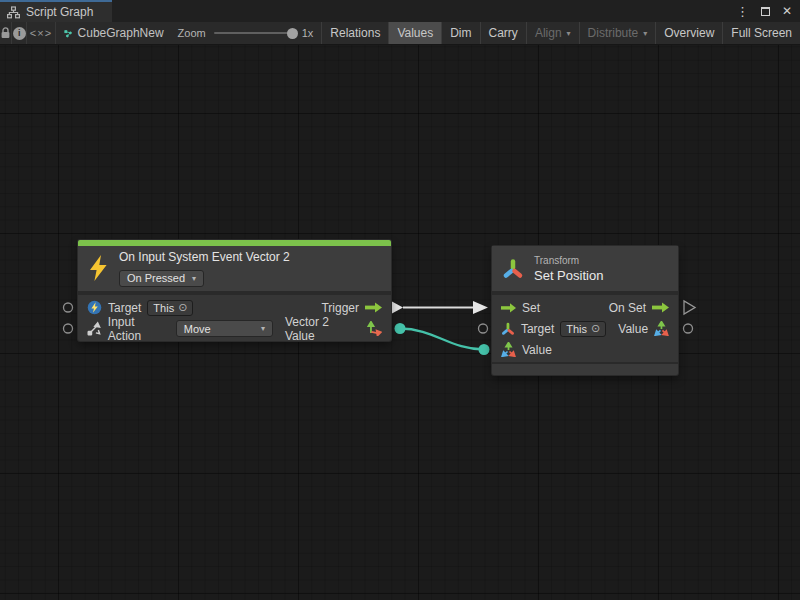 The height and width of the screenshot is (600, 800). Describe the element at coordinates (234, 328) in the screenshot. I see `row-input-action: Input Action Move ▾ Vector 2 Value` at that location.